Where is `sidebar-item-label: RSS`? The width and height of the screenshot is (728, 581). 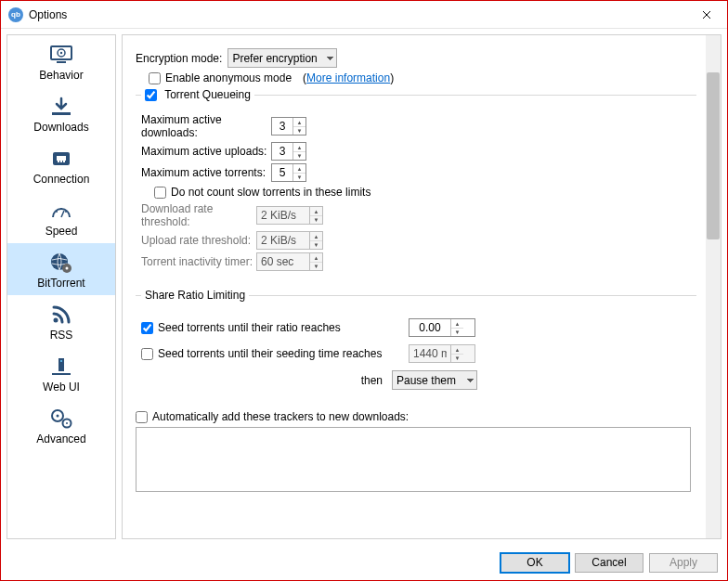
sidebar-item-label: RSS is located at coordinates (61, 335).